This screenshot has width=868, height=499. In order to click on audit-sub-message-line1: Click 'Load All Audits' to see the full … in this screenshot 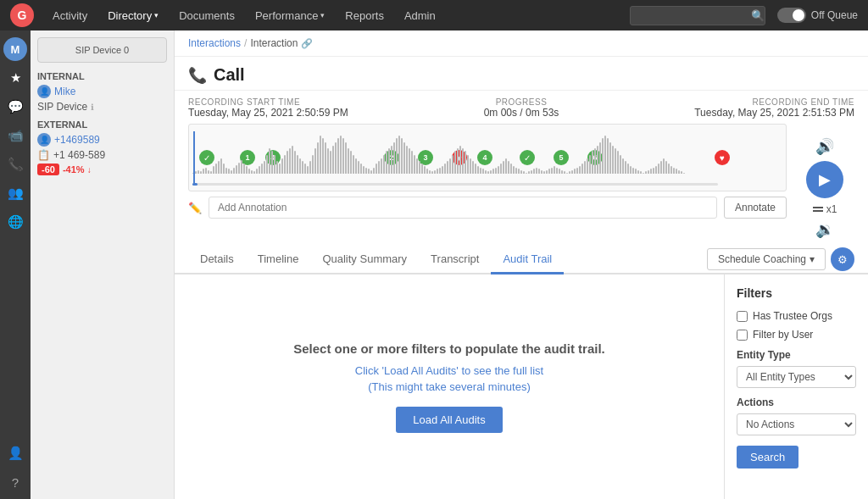, I will do `click(449, 371)`.